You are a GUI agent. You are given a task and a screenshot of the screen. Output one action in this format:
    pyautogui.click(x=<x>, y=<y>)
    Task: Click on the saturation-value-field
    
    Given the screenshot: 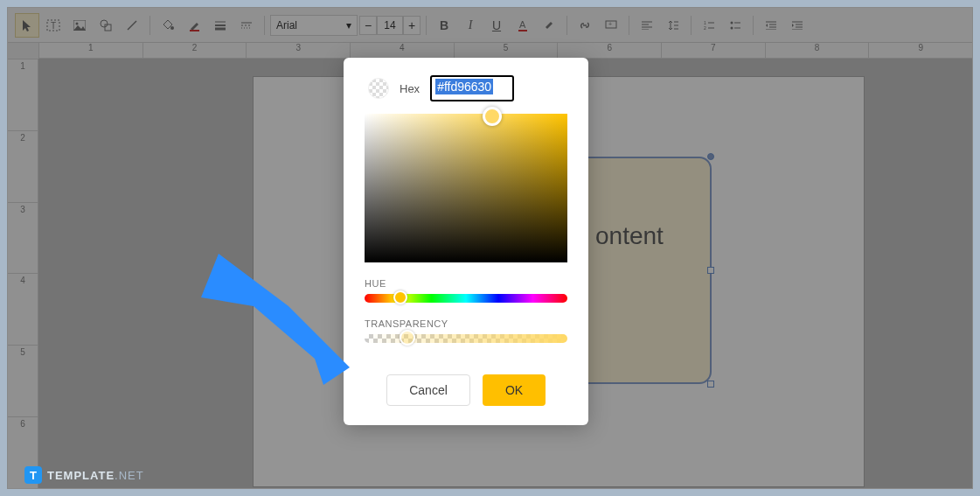 What is the action you would take?
    pyautogui.click(x=466, y=188)
    